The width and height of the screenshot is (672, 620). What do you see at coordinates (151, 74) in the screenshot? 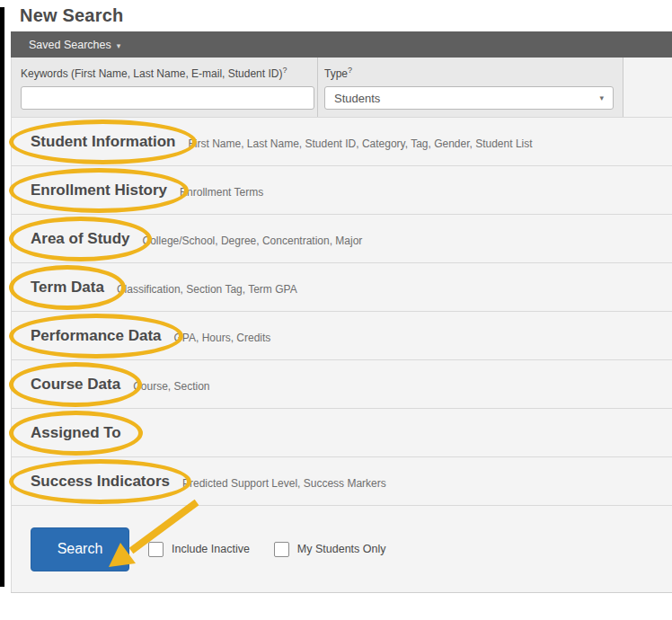
I see `keywords-label-text: Keywords (First Name, Last Name, E-mail,…` at bounding box center [151, 74].